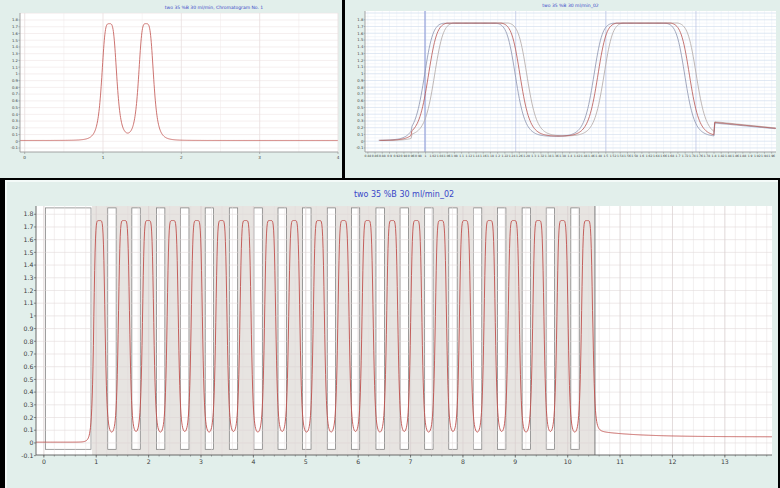  What do you see at coordinates (358, 462) in the screenshot?
I see `x-tick-label: 6` at bounding box center [358, 462].